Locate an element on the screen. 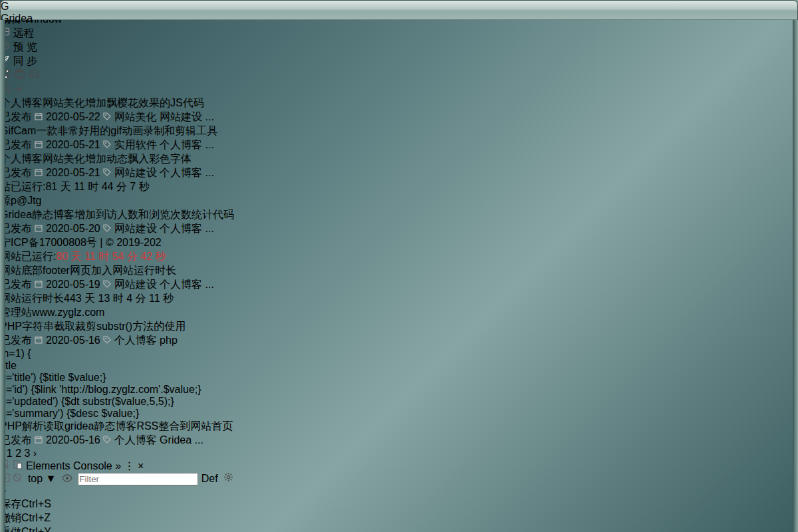  console-settings-gear-icon is located at coordinates (229, 479).